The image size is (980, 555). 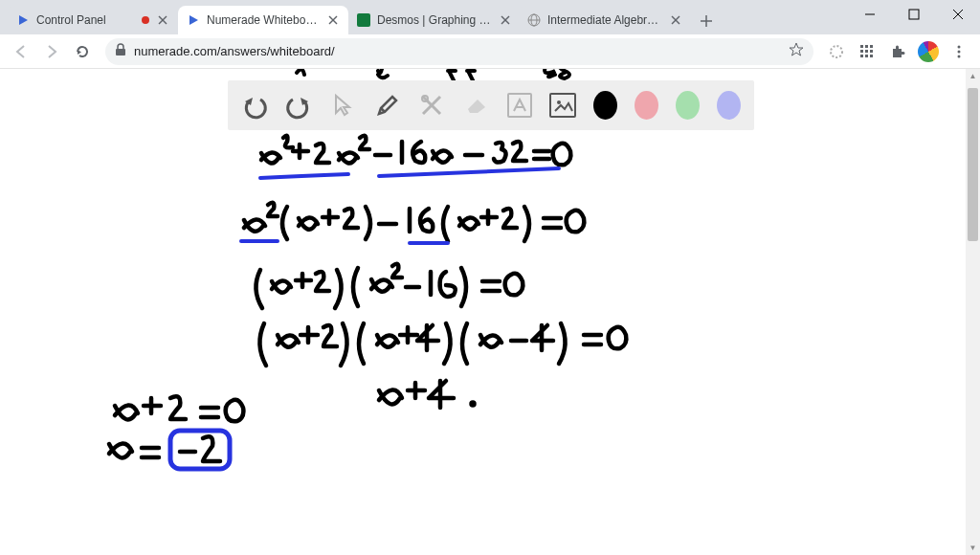 I want to click on lock-icon, so click(x=121, y=52).